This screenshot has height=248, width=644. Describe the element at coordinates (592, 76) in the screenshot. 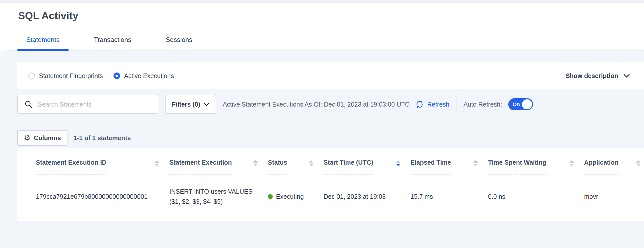

I see `show-description-label: Show description` at that location.